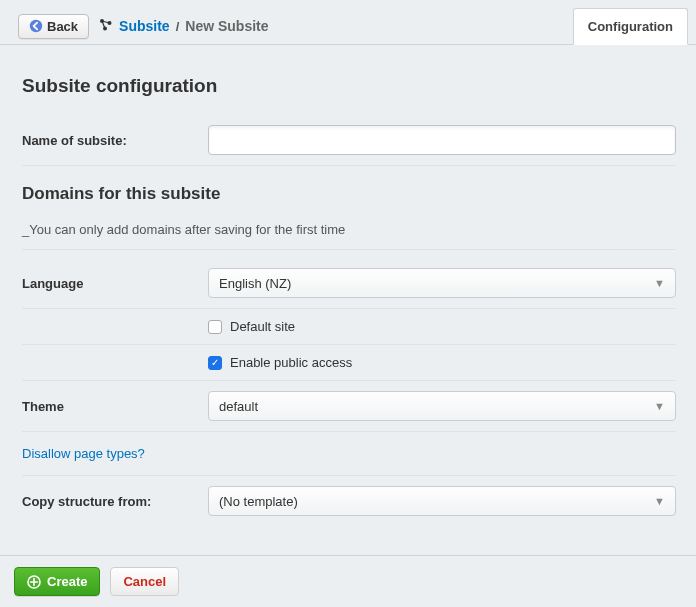  What do you see at coordinates (349, 194) in the screenshot?
I see `section-title-domains: Domains for this subsite` at bounding box center [349, 194].